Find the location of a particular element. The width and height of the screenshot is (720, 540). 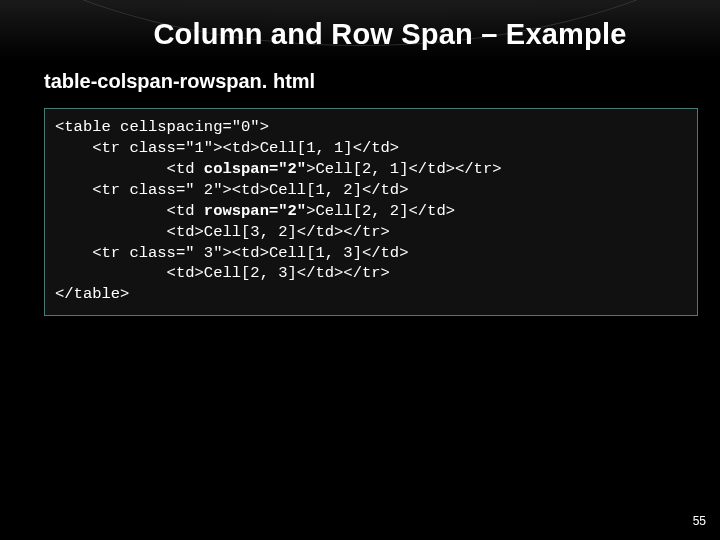

code-colspan-keyword: colspan="2" is located at coordinates (255, 169).